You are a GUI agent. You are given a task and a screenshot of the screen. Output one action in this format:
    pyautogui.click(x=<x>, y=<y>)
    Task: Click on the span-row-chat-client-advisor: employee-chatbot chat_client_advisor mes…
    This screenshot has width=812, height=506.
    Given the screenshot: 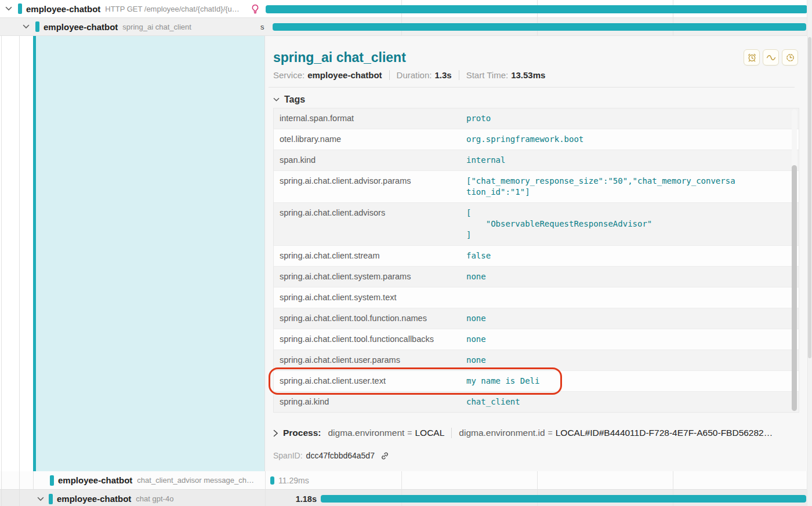 What is the action you would take?
    pyautogui.click(x=406, y=480)
    